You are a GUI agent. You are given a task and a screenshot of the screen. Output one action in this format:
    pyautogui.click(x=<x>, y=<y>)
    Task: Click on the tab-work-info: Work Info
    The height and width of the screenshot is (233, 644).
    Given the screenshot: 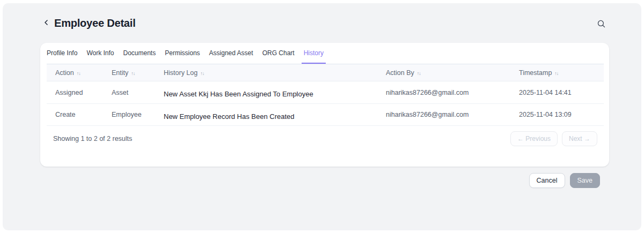 What is the action you would take?
    pyautogui.click(x=100, y=54)
    